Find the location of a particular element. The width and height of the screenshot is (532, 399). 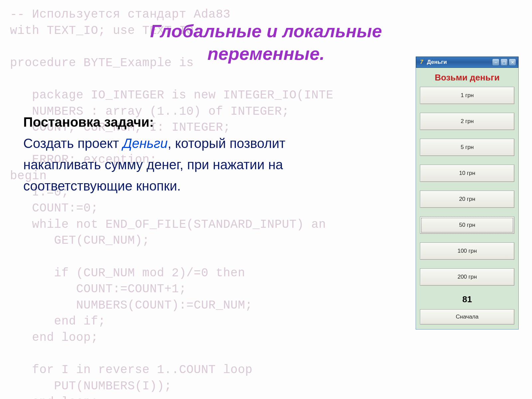

app-heading: Возьми деньги is located at coordinates (467, 78).